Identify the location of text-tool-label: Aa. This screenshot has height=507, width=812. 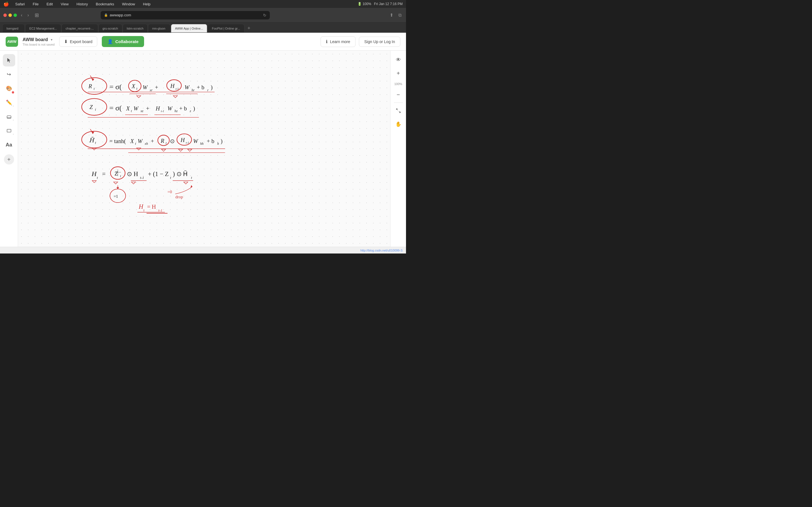
(9, 145).